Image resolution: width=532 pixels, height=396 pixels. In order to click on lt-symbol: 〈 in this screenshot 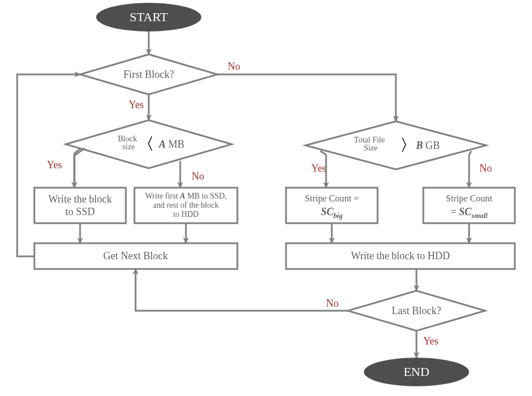, I will do `click(150, 142)`.